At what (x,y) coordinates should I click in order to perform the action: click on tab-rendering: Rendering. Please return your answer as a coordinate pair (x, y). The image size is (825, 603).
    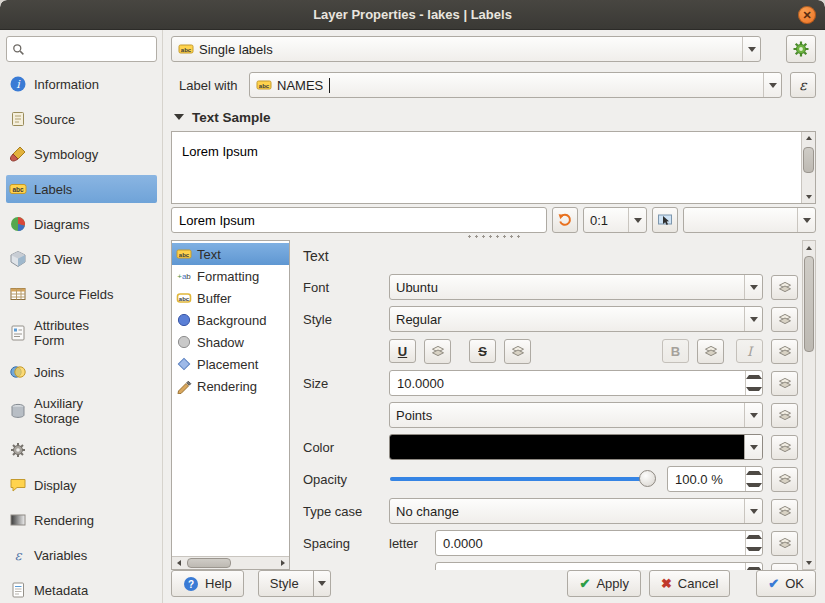
    Looking at the image, I should click on (230, 386).